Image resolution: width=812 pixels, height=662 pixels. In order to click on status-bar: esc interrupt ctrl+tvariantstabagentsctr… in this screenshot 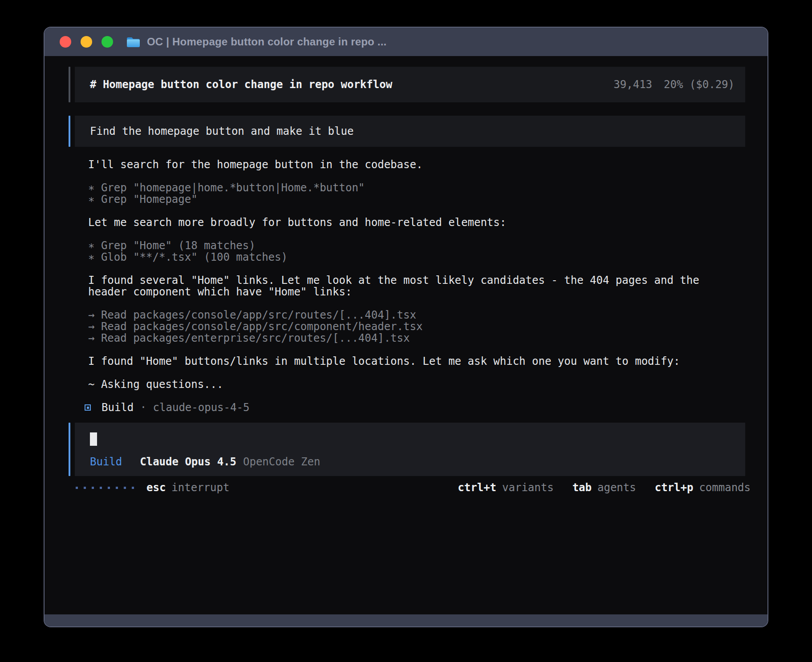, I will do `click(407, 488)`.